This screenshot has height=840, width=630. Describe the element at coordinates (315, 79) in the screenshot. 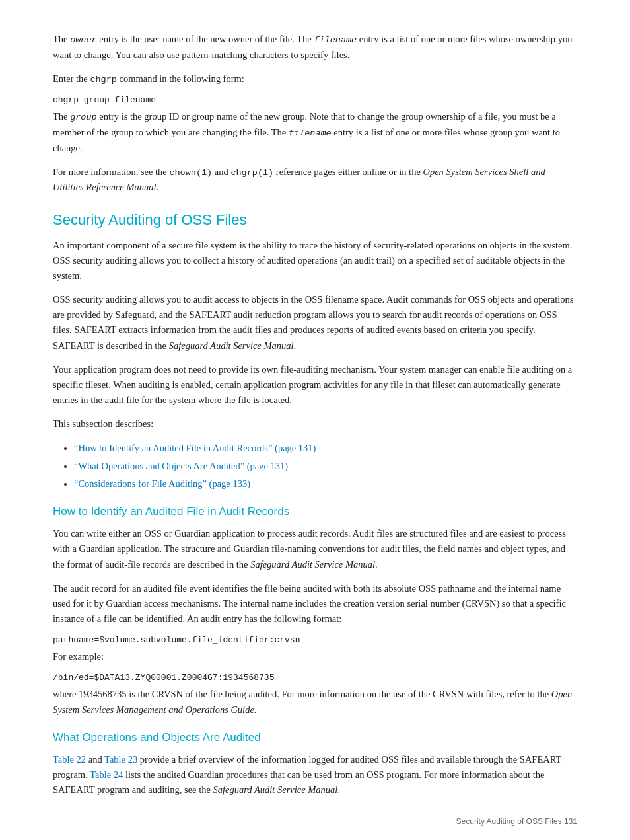

I see `intro-p2: Enter the chgrp command in the following…` at that location.